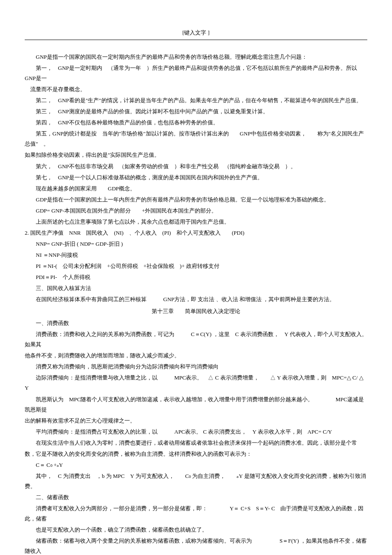  What do you see at coordinates (196, 167) in the screenshot?
I see `paragraph: 第六， GNP不包括非市场交易 （如家务劳动的价值 ）和非生产性交易 （指纯粹金…` at bounding box center [196, 167].